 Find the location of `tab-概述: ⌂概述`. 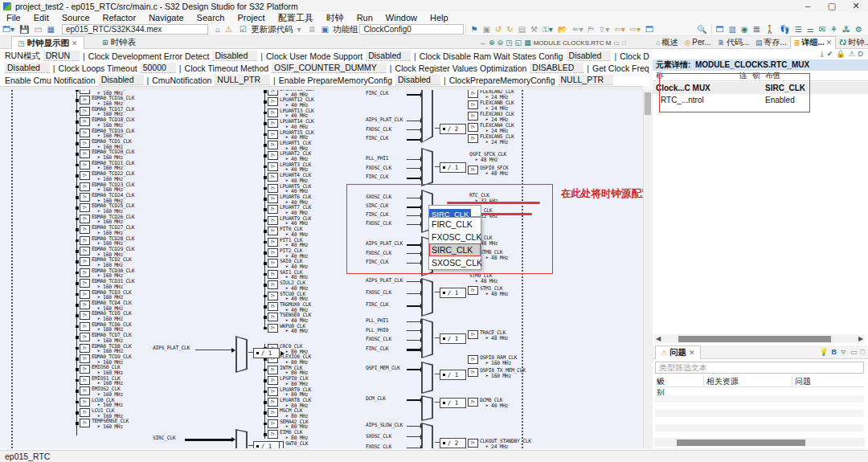

tab-概述: ⌂概述 is located at coordinates (667, 43).